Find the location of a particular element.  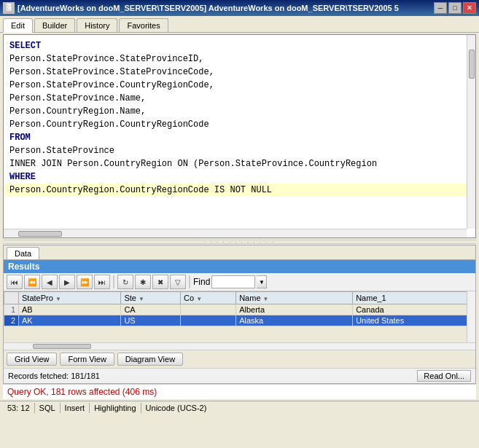

table-header-row: StatePro ▼ Ste ▼ Co ▼ Name ▼ Name_1 is located at coordinates (240, 299).